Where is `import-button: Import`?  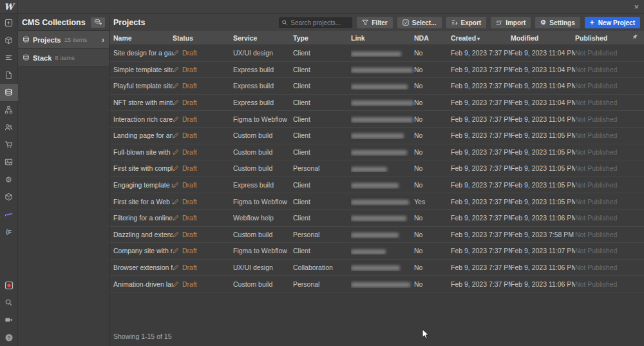 import-button: Import is located at coordinates (511, 23).